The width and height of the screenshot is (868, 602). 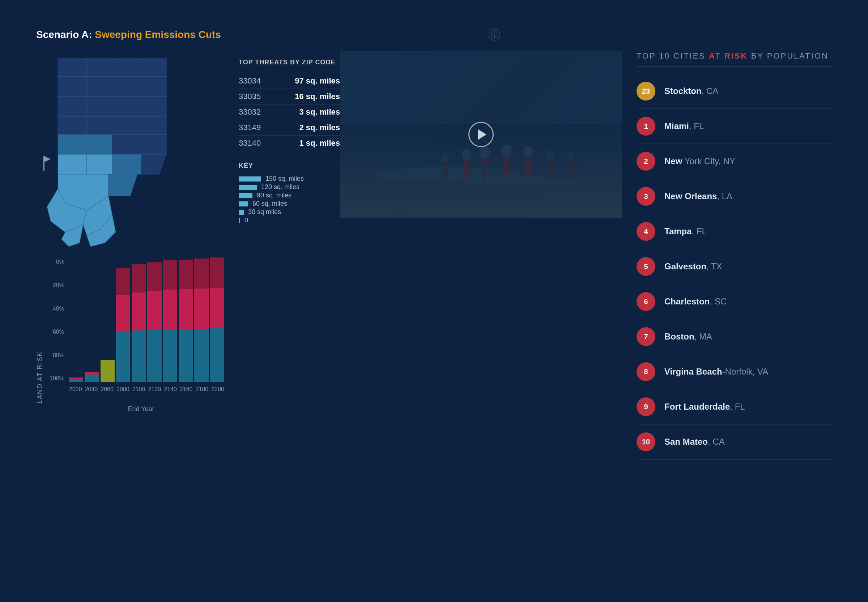 What do you see at coordinates (482, 134) in the screenshot?
I see `play-triangle` at bounding box center [482, 134].